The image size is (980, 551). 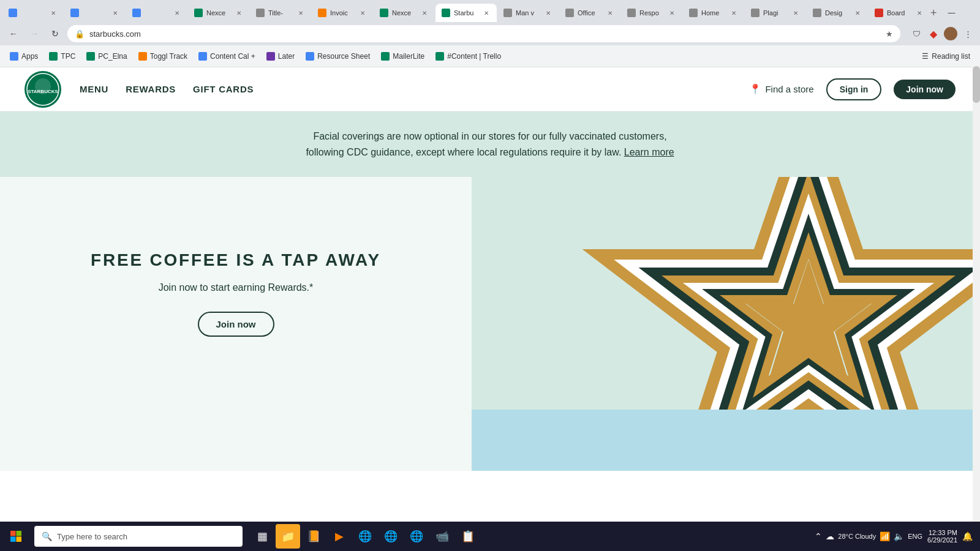 I want to click on tab-close-13: ✕, so click(x=858, y=13).